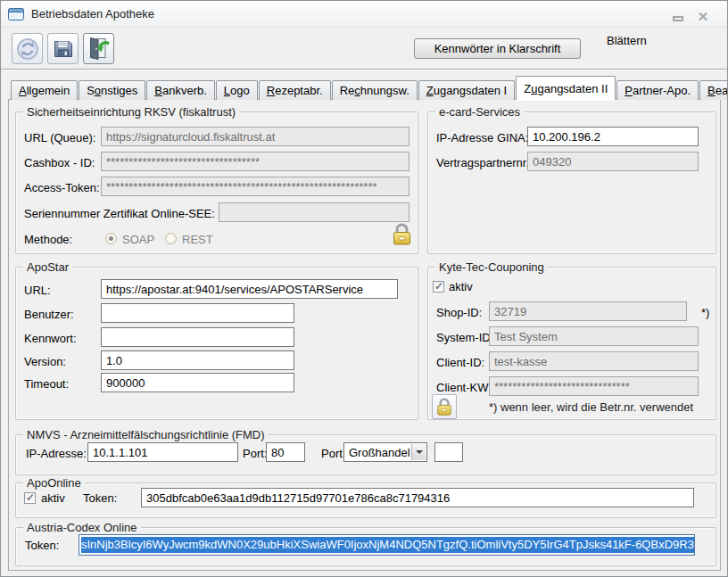  I want to click on group-apostar-title: ApoStar, so click(48, 268).